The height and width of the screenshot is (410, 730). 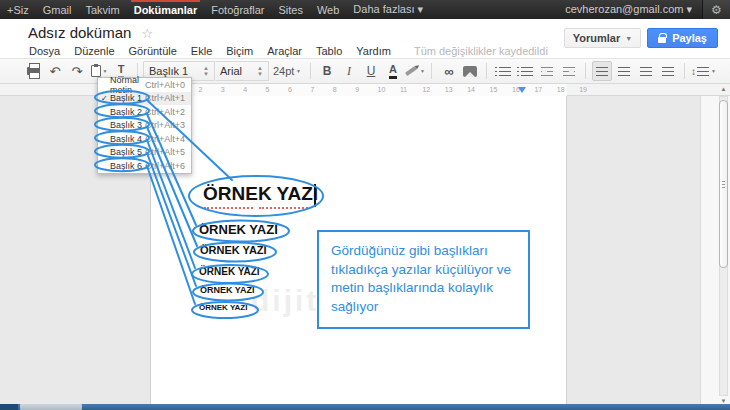 What do you see at coordinates (421, 278) in the screenshot?
I see `annotation-note-text: Gördüğünüz gibi başlıkları tıkladıkça ya…` at bounding box center [421, 278].